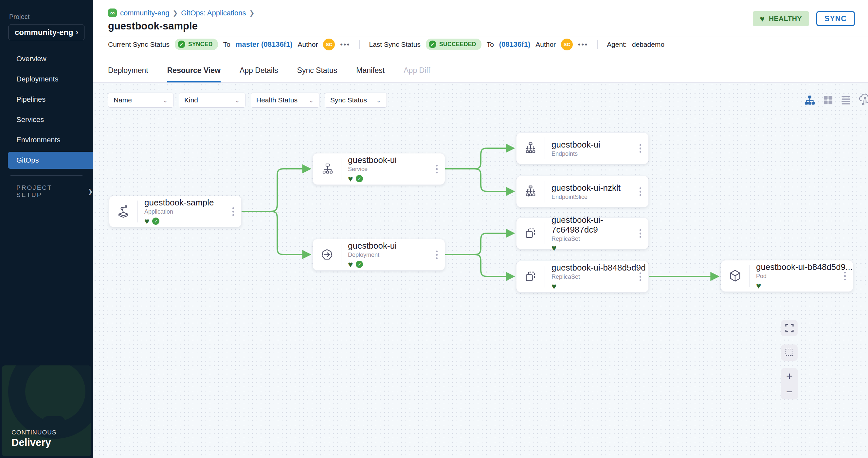 The height and width of the screenshot is (458, 868). I want to click on sync-check-icon: ✓, so click(359, 178).